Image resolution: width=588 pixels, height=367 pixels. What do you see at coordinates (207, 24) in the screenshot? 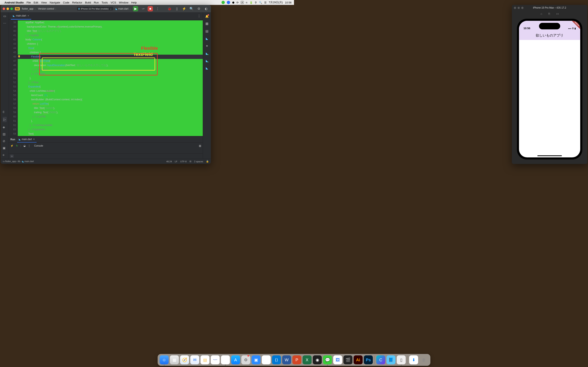
I see `device-manager-icon: ▦` at bounding box center [207, 24].